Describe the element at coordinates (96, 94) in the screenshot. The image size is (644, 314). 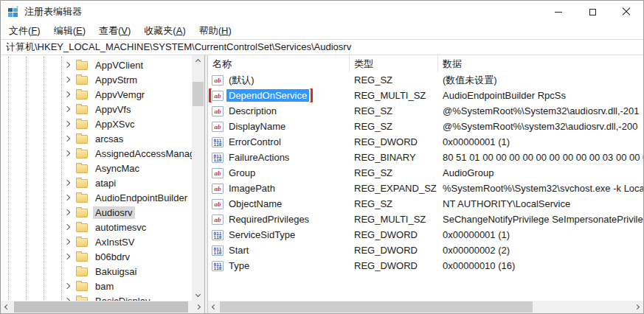
I see `tree-item-AppvVemgr: AppvVemgr` at that location.